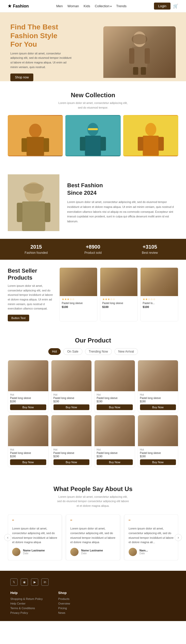  What do you see at coordinates (123, 211) in the screenshot?
I see `best-fashion-body: Lorem ipsum dolor sit amet, consectetur …` at bounding box center [123, 211].